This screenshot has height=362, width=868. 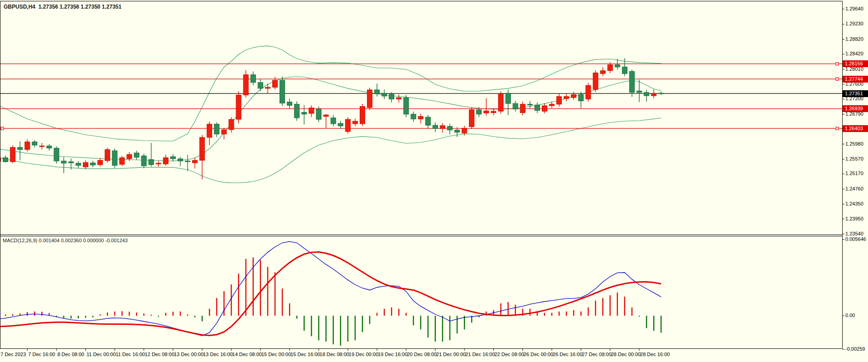 I want to click on price-axis-label: 1.23540, so click(x=854, y=234).